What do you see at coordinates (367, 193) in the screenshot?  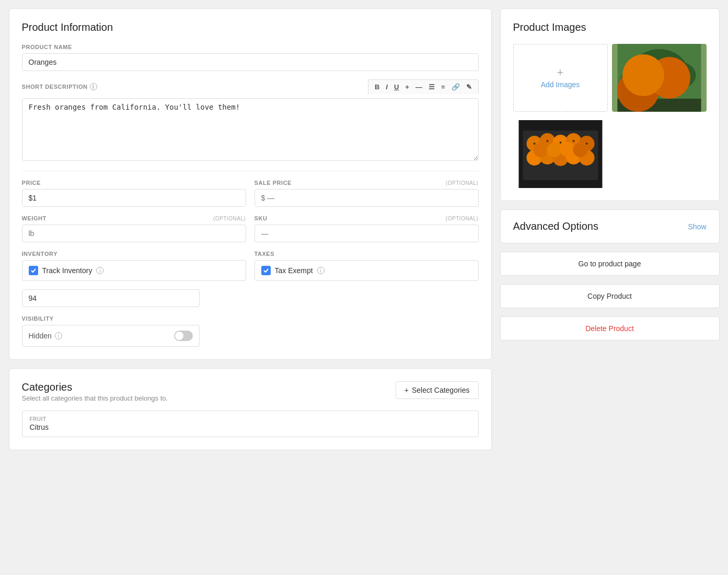 I see `sale-price-field: SALE PRICE (OPTIONAL)` at bounding box center [367, 193].